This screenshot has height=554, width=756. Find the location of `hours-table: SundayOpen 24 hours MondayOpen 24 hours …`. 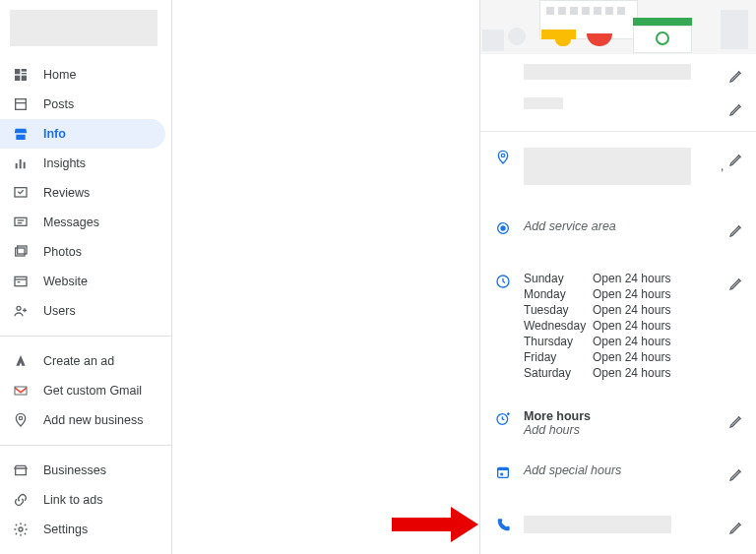

hours-table: SundayOpen 24 hours MondayOpen 24 hours … is located at coordinates (618, 326).